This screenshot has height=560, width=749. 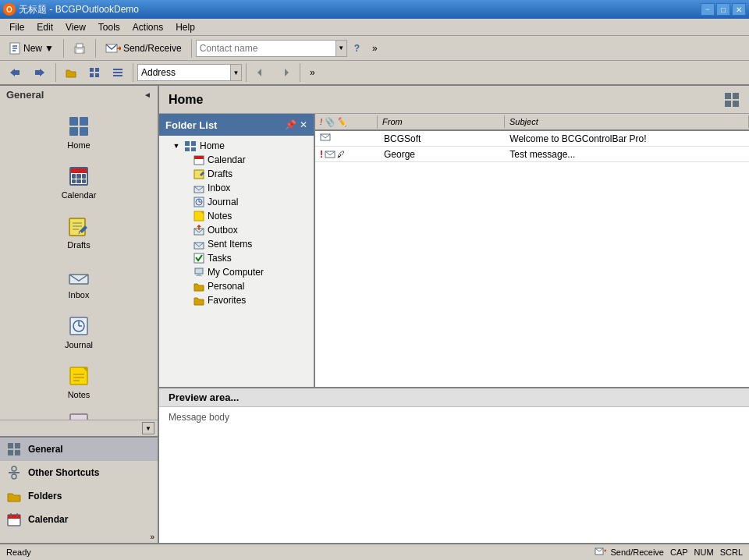 I want to click on sidebar-collapse-button: ◄, so click(x=147, y=95).